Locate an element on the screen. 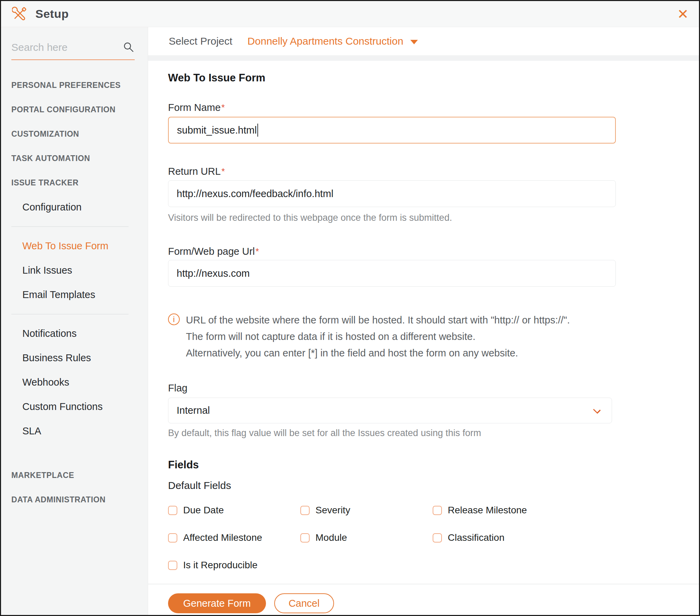 This screenshot has width=700, height=616. chevron-down-icon is located at coordinates (597, 410).